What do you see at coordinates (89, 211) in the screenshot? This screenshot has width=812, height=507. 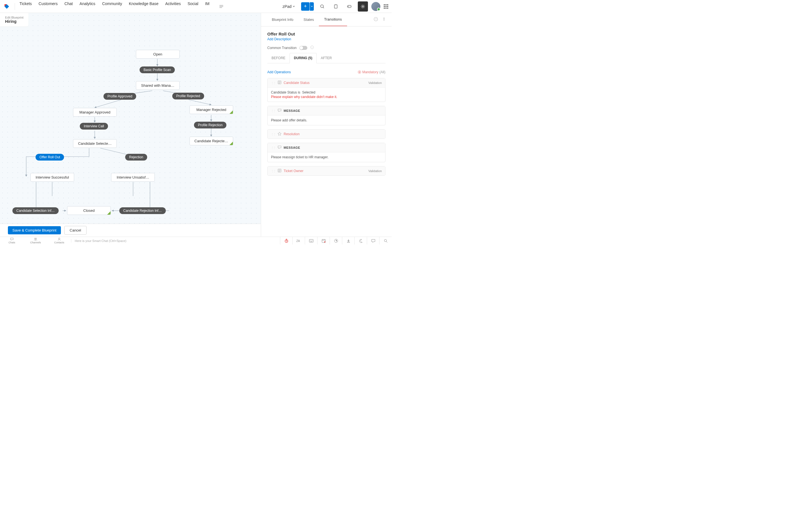 I see `node-closed: Closed` at bounding box center [89, 211].